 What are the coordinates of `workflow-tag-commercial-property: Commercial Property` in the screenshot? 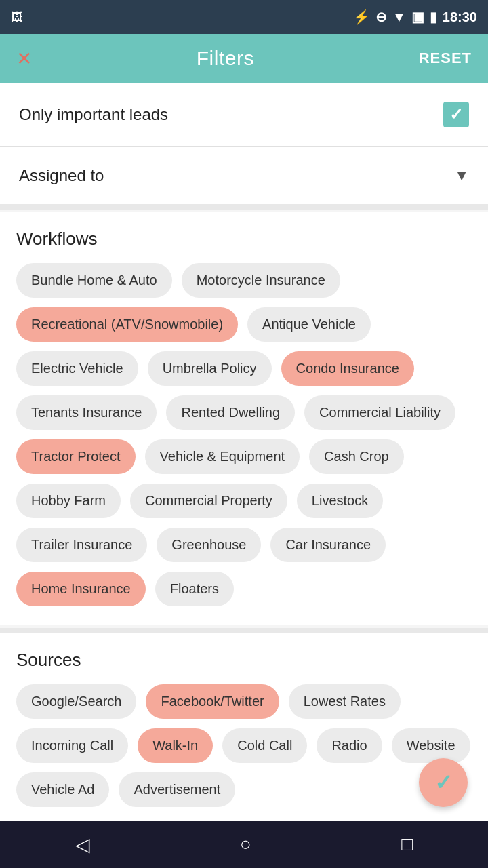 It's located at (209, 500).